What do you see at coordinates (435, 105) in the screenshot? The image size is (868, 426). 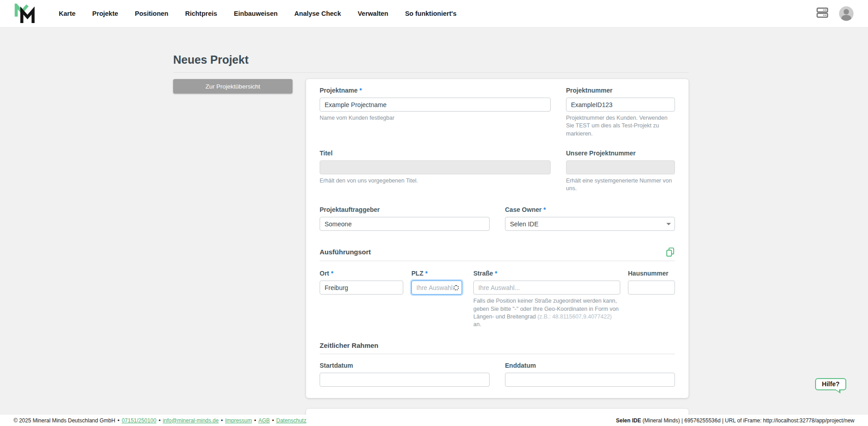 I see `projektname-input` at bounding box center [435, 105].